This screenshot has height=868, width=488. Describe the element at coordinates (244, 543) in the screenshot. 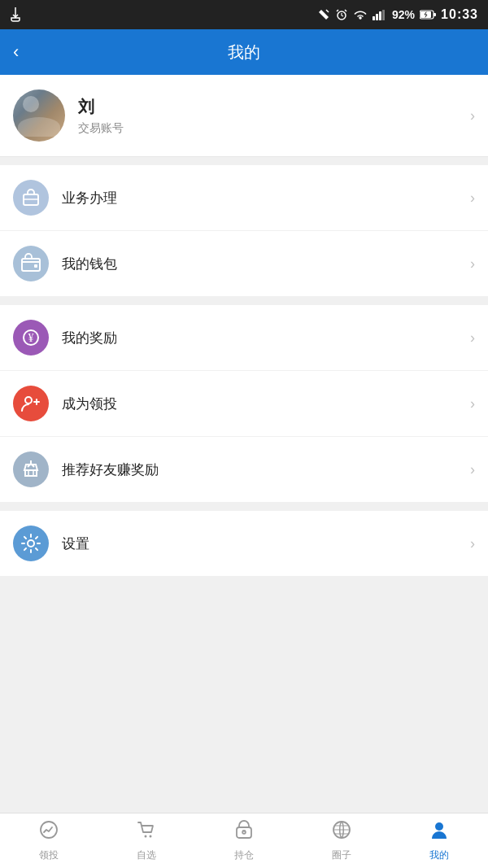

I see `menu-item-settings: 设置 ›` at that location.